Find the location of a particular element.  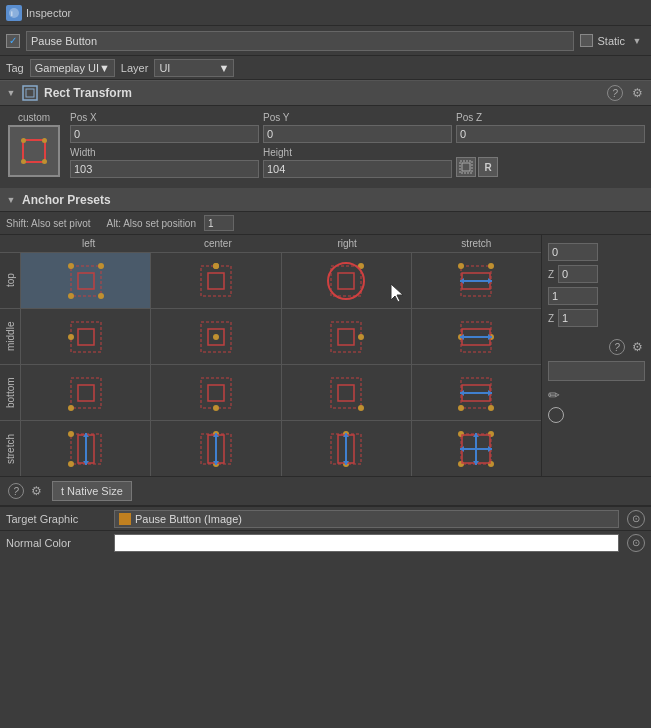

anchor-cell-stretch-center is located at coordinates (215, 448).